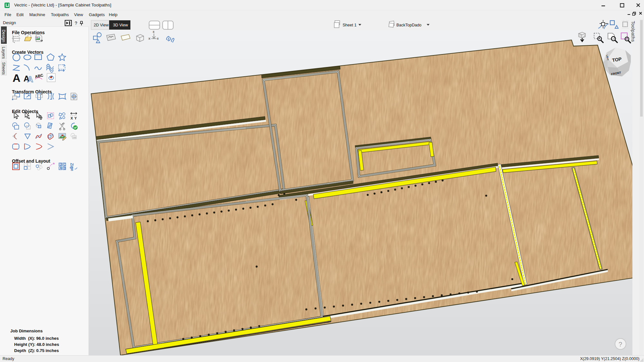  I want to click on svg-text: 2D View, so click(101, 25).